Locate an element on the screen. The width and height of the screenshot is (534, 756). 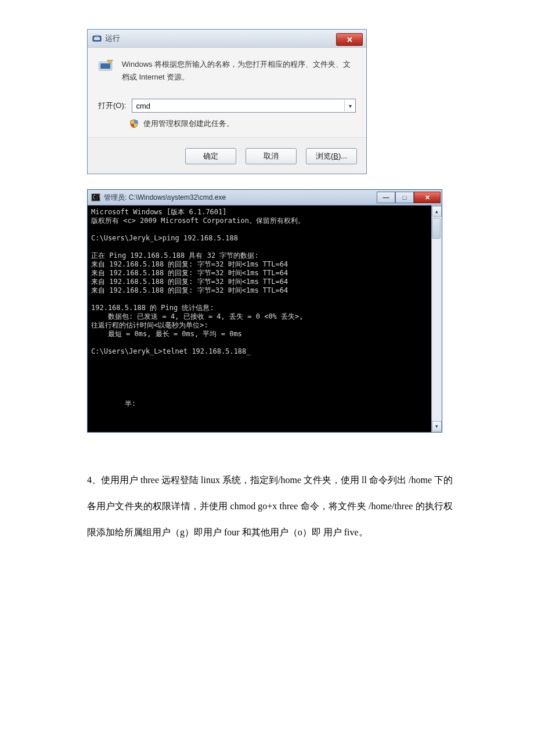
run-dialog: 运行 ✕ Windows 将根据您所输入的名称，为您打开相应的程序、文件夹、文档… is located at coordinates (227, 102).